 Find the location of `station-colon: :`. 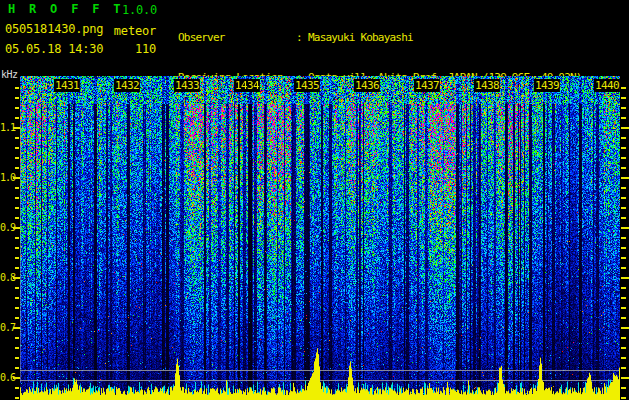

station-colon: : is located at coordinates (302, 38).